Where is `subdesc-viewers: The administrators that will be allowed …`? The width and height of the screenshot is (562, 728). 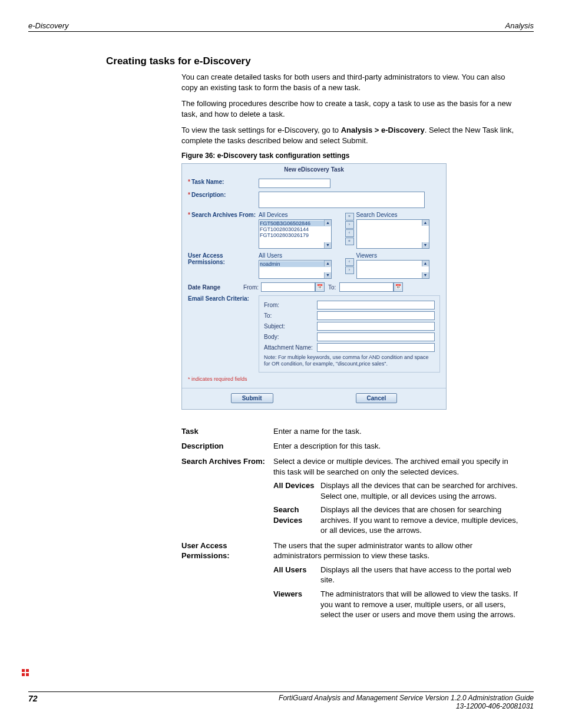
subdesc-viewers: The administrators that will be allowed … is located at coordinates (421, 605).